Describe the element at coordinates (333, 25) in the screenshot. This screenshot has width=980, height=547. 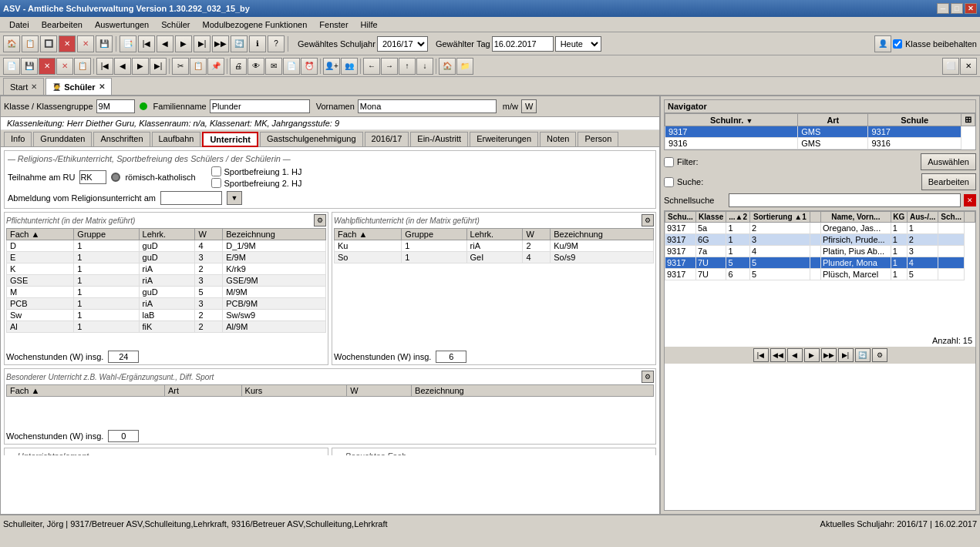
I see `menu-fenster: Fenster` at that location.